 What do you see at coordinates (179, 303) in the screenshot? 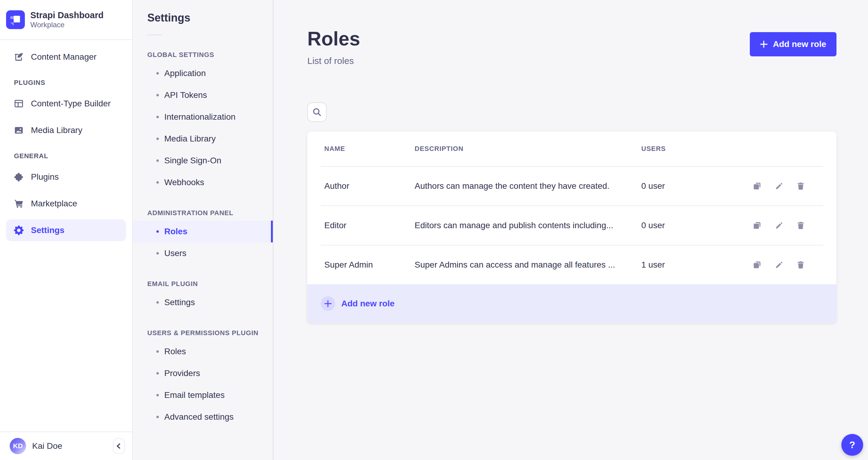
I see `subnav-item-label: Settings` at bounding box center [179, 303].